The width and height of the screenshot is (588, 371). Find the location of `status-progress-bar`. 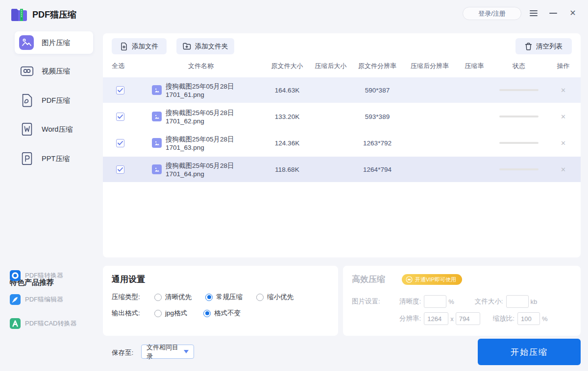

status-progress-bar is located at coordinates (519, 90).